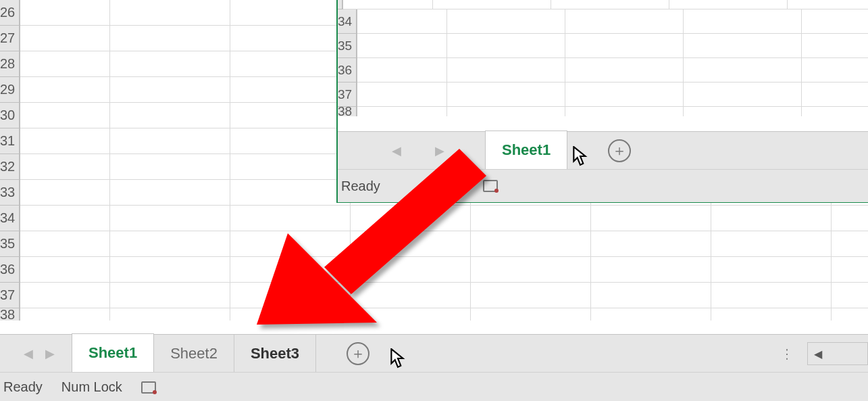 This screenshot has width=868, height=401. Describe the element at coordinates (603, 112) in the screenshot. I see `grid-row: 38` at that location.